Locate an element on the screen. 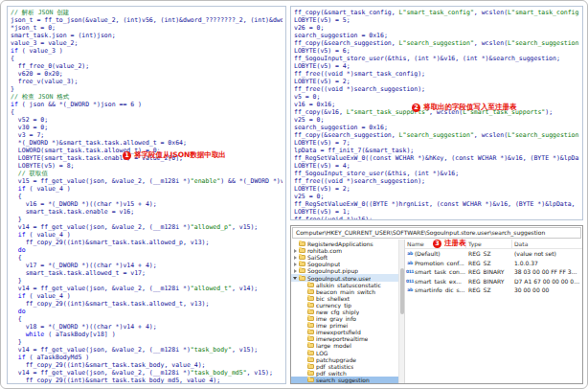 The height and width of the screenshot is (389, 588). binary-value-icon: 011 is located at coordinates (410, 282).